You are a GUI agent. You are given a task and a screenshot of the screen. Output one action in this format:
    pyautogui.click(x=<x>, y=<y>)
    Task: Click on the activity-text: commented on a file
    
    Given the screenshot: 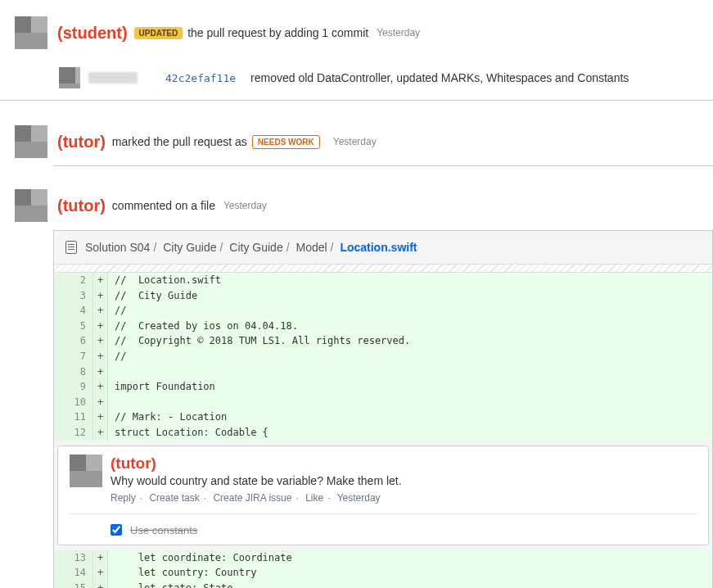 What is the action you would take?
    pyautogui.click(x=164, y=206)
    